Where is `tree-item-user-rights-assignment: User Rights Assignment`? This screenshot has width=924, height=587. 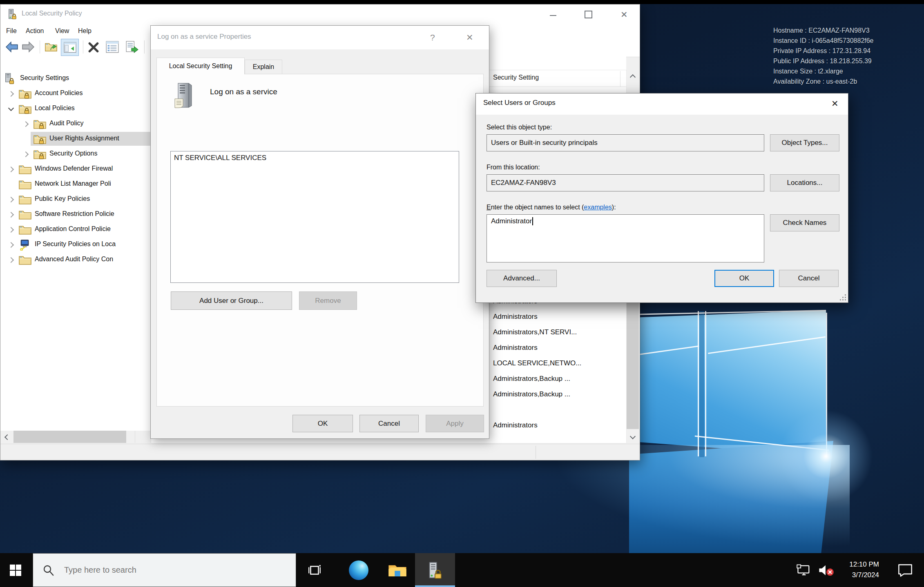 tree-item-user-rights-assignment: User Rights Assignment is located at coordinates (76, 140).